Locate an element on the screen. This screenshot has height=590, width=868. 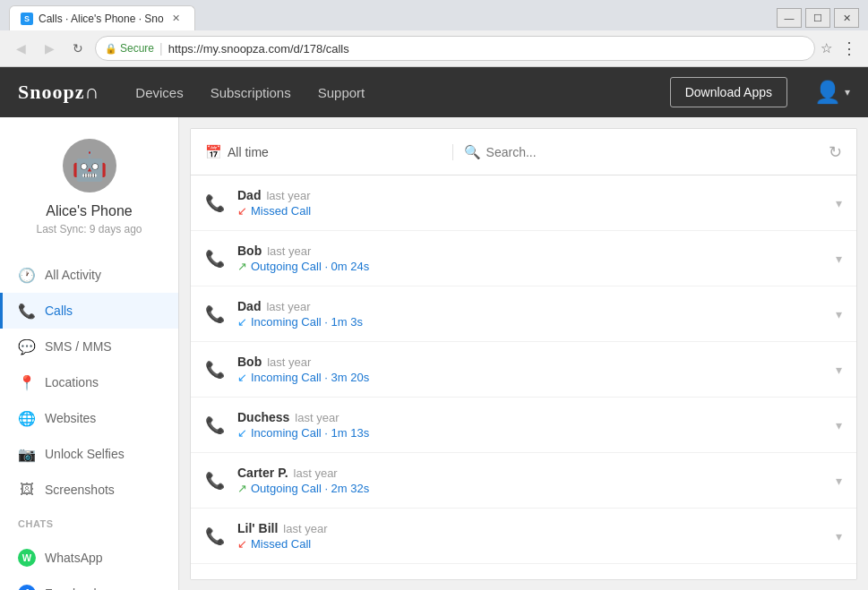
download-apps-button: Download Apps is located at coordinates (729, 92).